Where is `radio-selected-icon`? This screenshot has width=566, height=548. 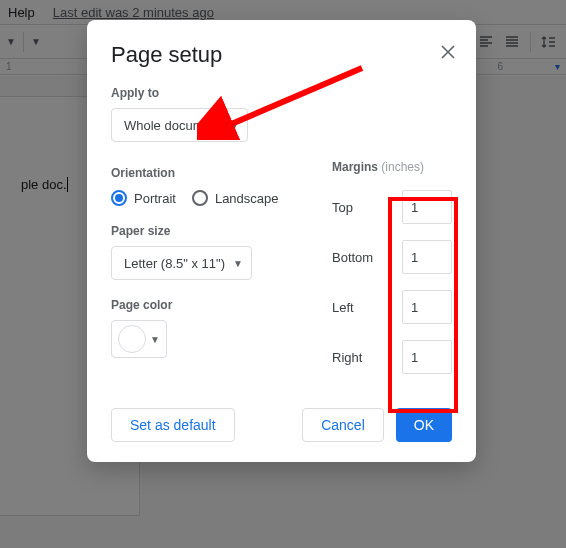
radio-selected-icon is located at coordinates (119, 198).